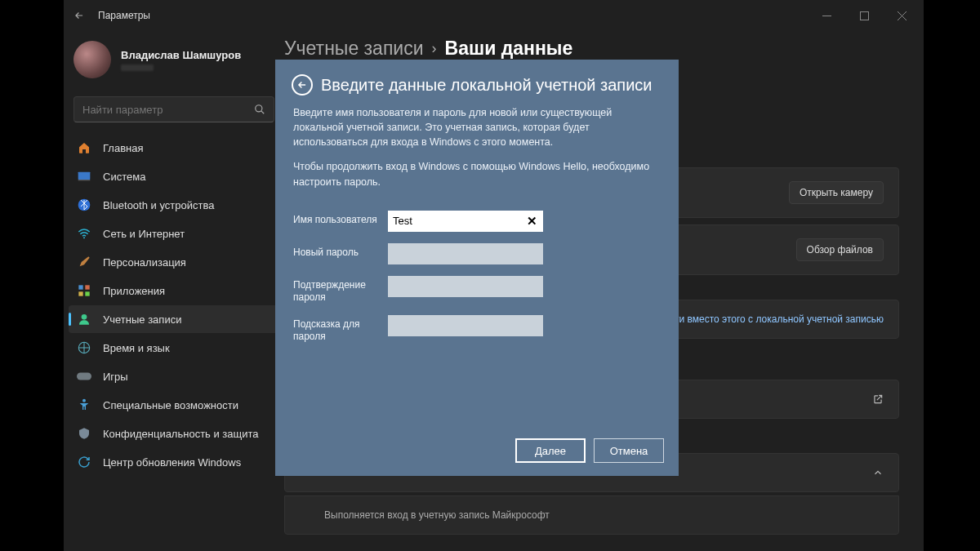 This screenshot has width=980, height=551. What do you see at coordinates (336, 219) in the screenshot?
I see `username-label: Имя пользователя` at bounding box center [336, 219].